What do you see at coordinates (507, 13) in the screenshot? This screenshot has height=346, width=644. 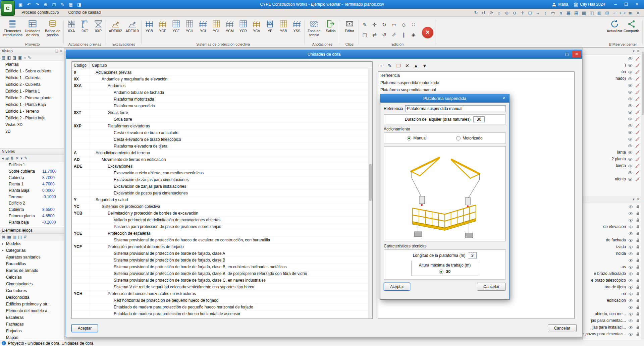 I see `view-tool-icon: ⊕` at bounding box center [507, 13].